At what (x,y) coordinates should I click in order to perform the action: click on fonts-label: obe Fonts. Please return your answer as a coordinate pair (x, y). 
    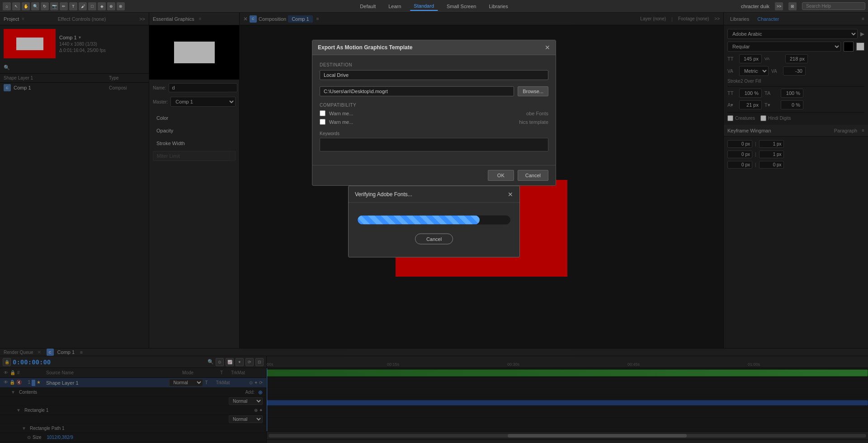
    Looking at the image, I should click on (537, 113).